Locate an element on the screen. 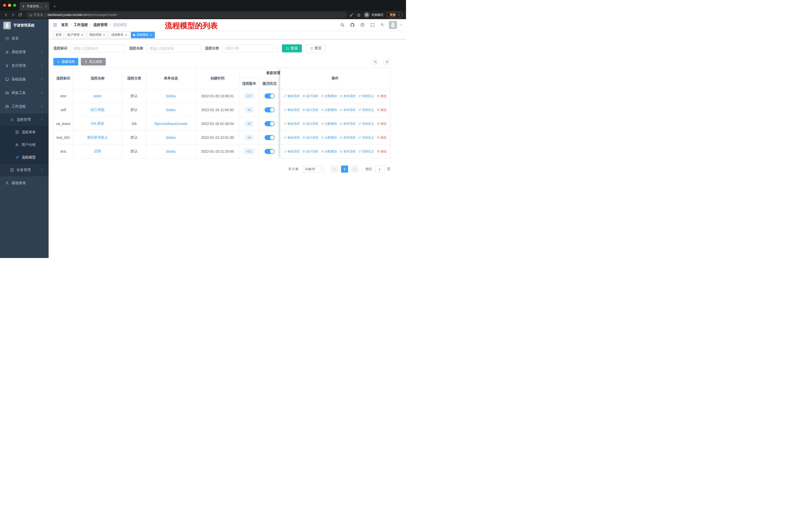 The width and height of the screenshot is (812, 516). model-name-link: OA 请假 is located at coordinates (97, 124).